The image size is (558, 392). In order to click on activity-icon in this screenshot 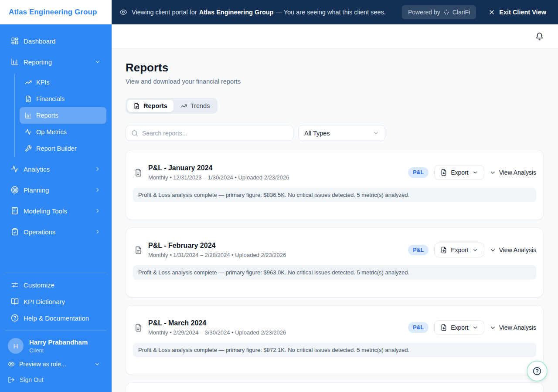, I will do `click(15, 169)`.